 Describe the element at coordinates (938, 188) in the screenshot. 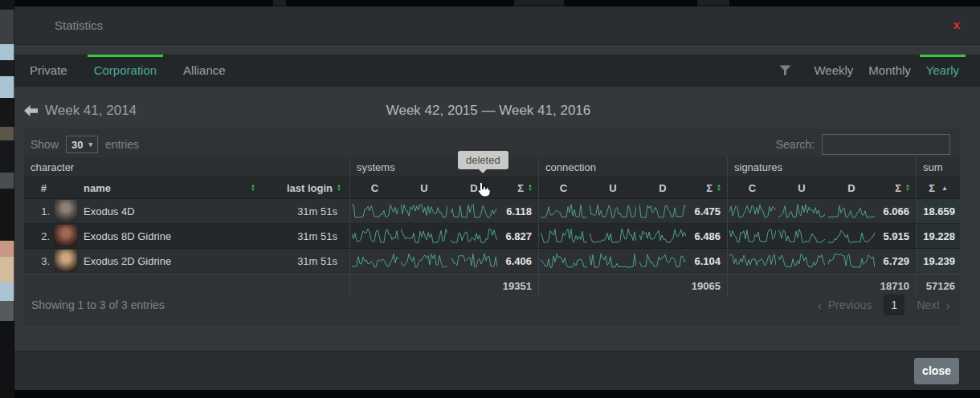

I see `header-total-sum: Σ ▲` at that location.